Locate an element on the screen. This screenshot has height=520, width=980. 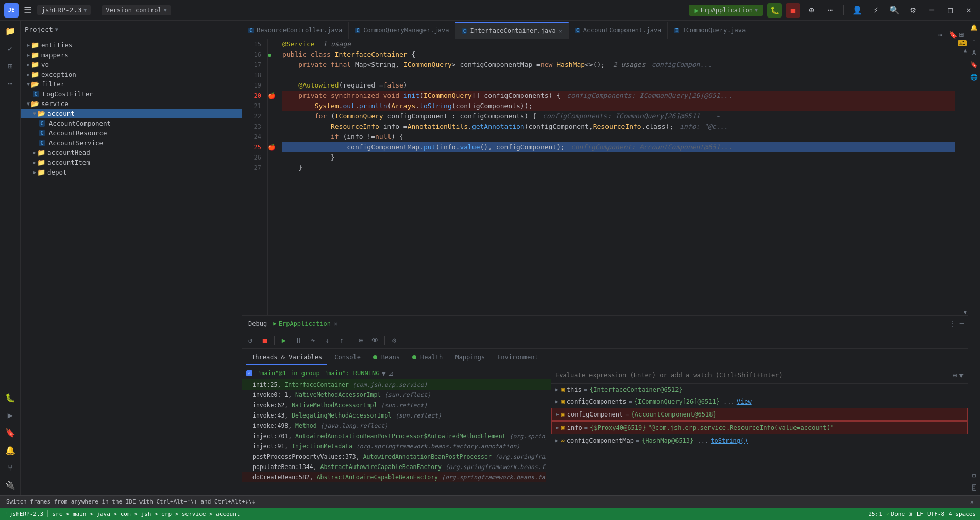
debug-tab-console: Console is located at coordinates (347, 358).